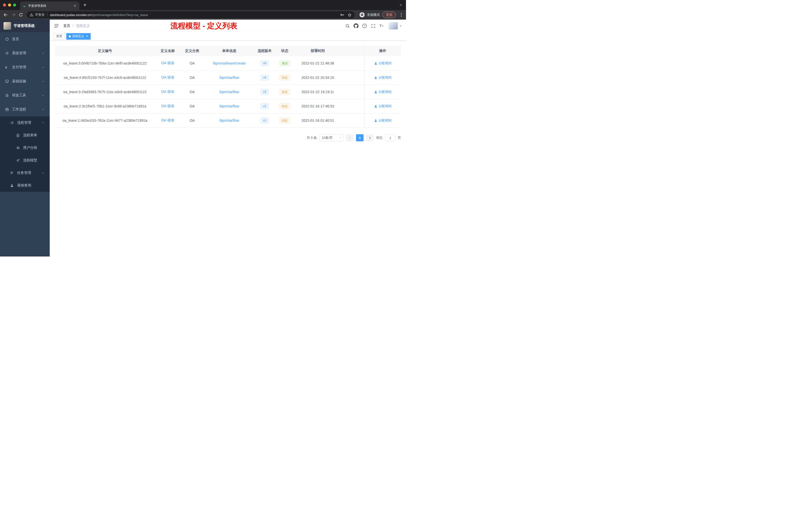 Image resolution: width=812 pixels, height=513 pixels. Describe the element at coordinates (382, 26) in the screenshot. I see `font-size-icon: TT` at that location.